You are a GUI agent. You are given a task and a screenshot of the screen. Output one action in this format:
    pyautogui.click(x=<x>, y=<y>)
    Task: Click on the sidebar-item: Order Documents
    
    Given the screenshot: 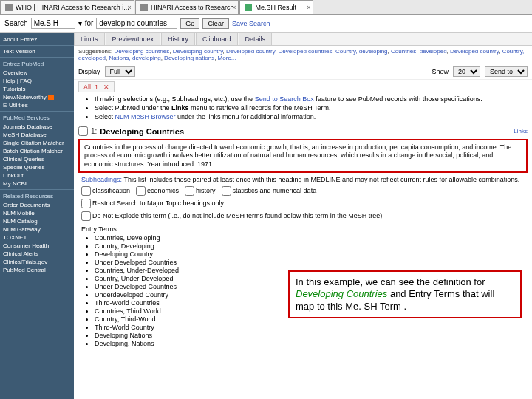 What is the action you would take?
    pyautogui.click(x=37, y=205)
    